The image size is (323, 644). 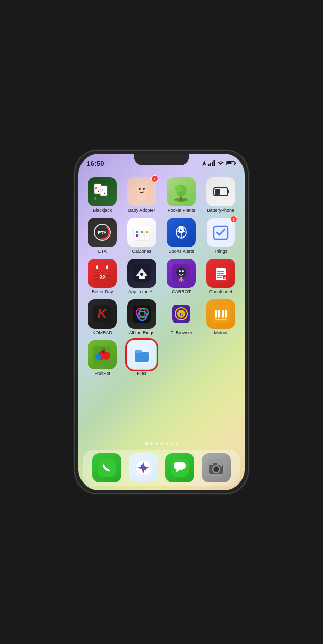 What do you see at coordinates (102, 314) in the screenshot?
I see `app-icon-komrad: K` at bounding box center [102, 314].